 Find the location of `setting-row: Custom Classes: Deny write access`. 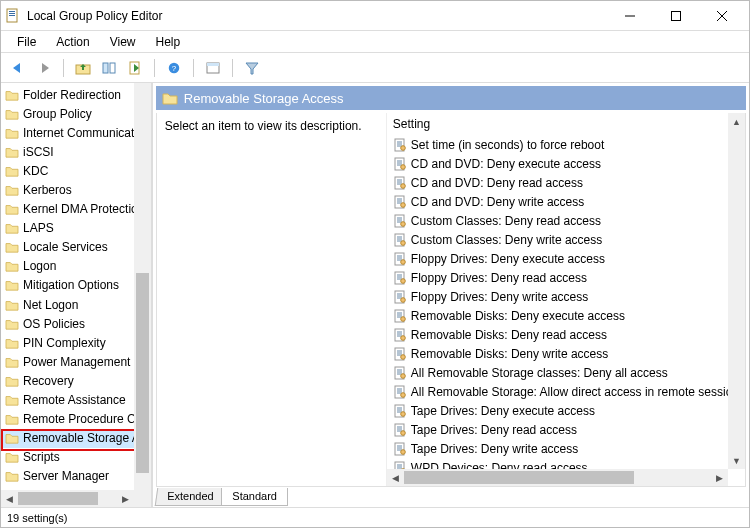

setting-row: Custom Classes: Deny write access is located at coordinates (567, 240).